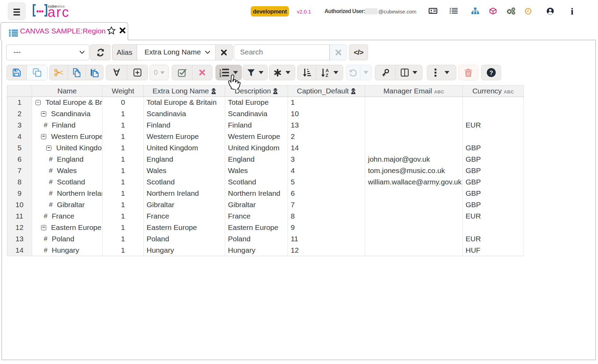 The width and height of the screenshot is (598, 364). I want to click on svg-text: Z, so click(327, 75).